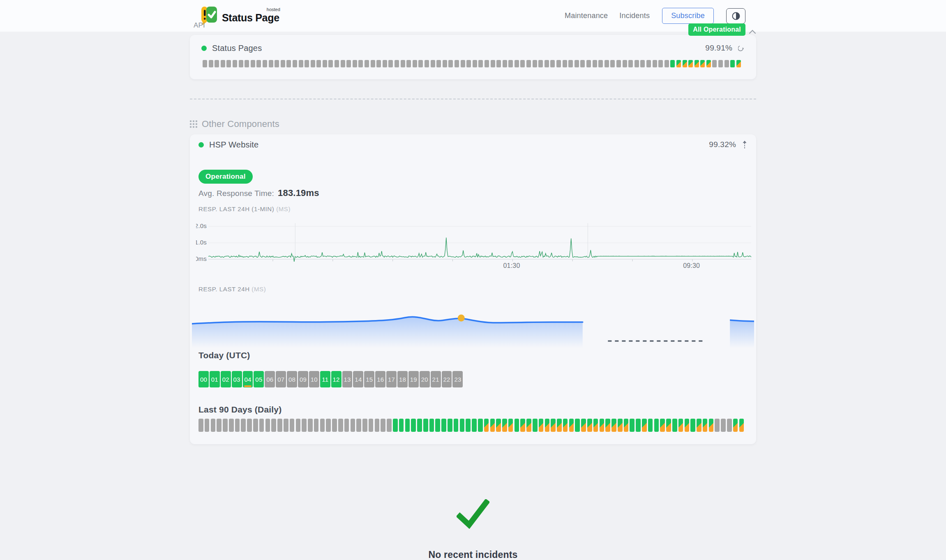 This screenshot has height=560, width=946. Describe the element at coordinates (473, 209) in the screenshot. I see `resp-24h-1min-label: RESP. LAST 24H (1-MIN) (MS)` at that location.